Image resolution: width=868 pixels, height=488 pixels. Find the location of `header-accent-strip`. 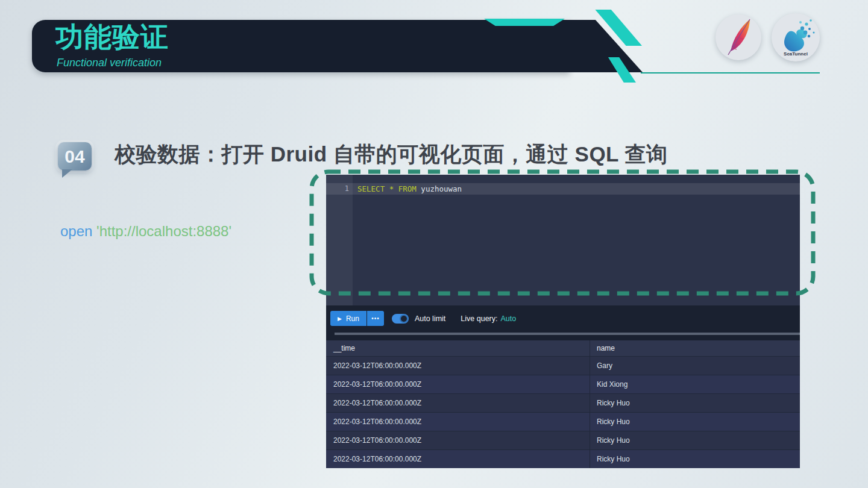

header-accent-strip is located at coordinates (524, 22).